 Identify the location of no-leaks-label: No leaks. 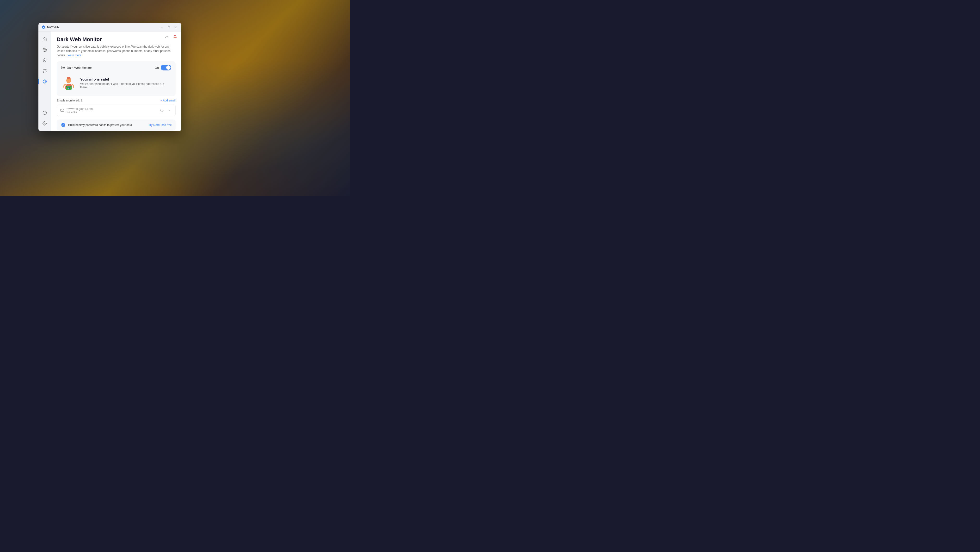
(80, 112).